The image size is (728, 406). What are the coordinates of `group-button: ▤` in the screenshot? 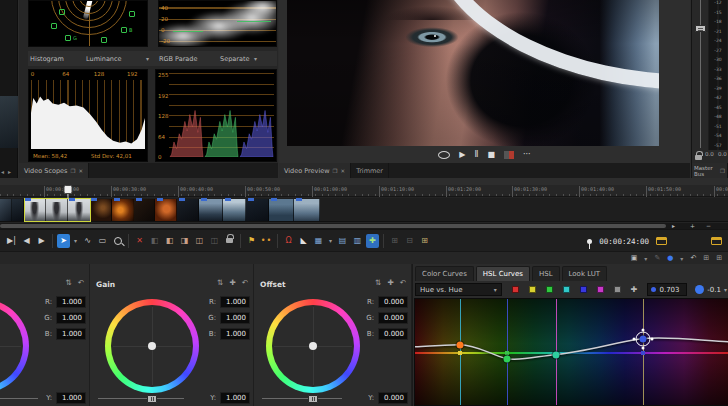 It's located at (342, 241).